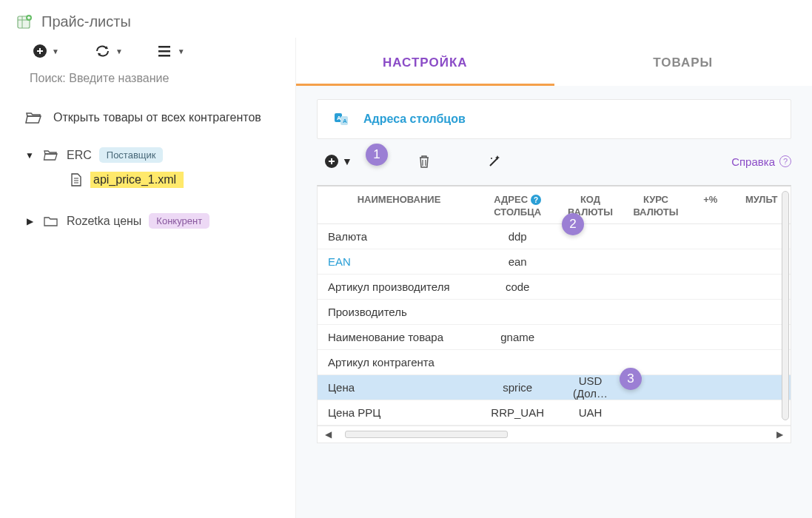 This screenshot has height=518, width=812. I want to click on list-icon, so click(166, 51).